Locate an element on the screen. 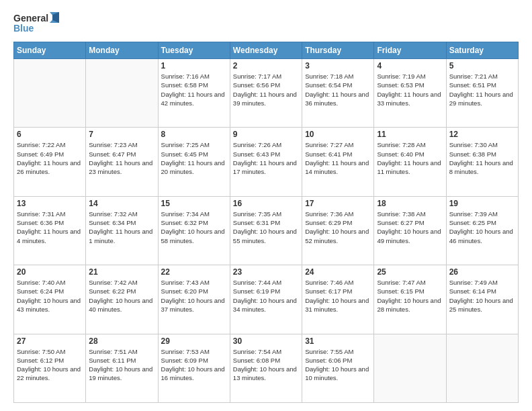 The image size is (532, 411). day-number: 27 is located at coordinates (50, 341).